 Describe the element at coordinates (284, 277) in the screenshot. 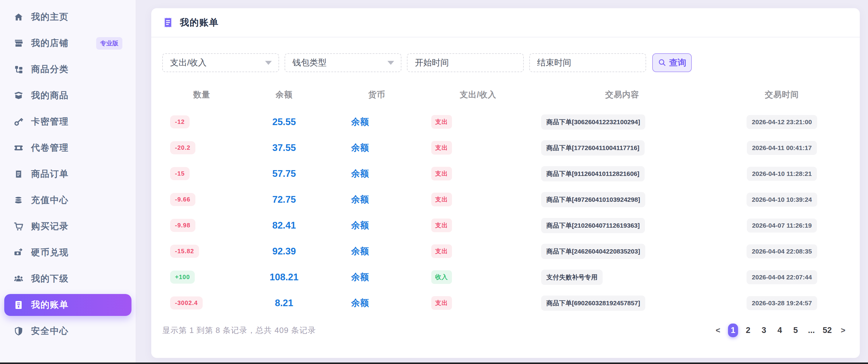

I see `balance-value: 108.21` at that location.